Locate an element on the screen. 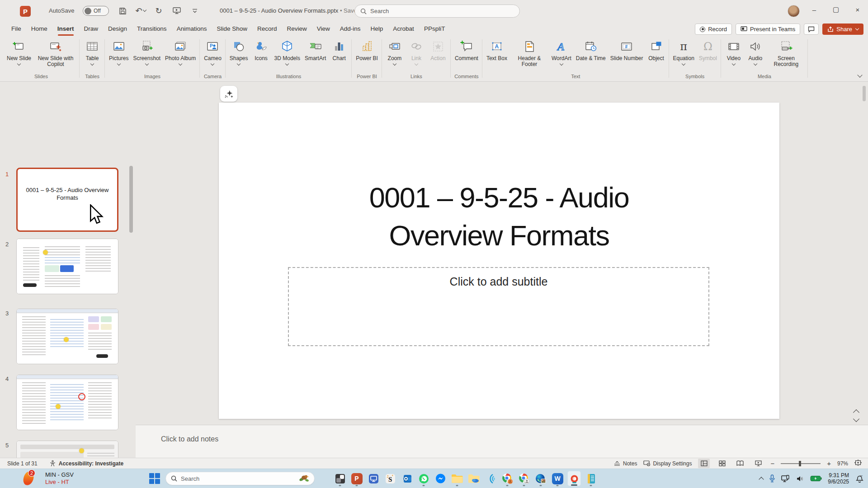 This screenshot has width=868, height=488. tab-view: View is located at coordinates (324, 29).